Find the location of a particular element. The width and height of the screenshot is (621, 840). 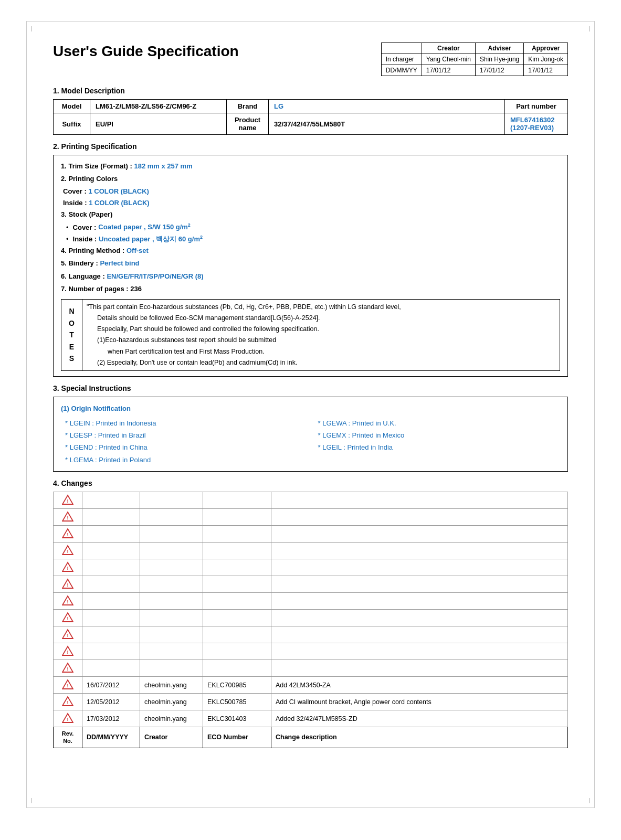

part-value: MFL67416302 (1207-REV03) is located at coordinates (536, 124).